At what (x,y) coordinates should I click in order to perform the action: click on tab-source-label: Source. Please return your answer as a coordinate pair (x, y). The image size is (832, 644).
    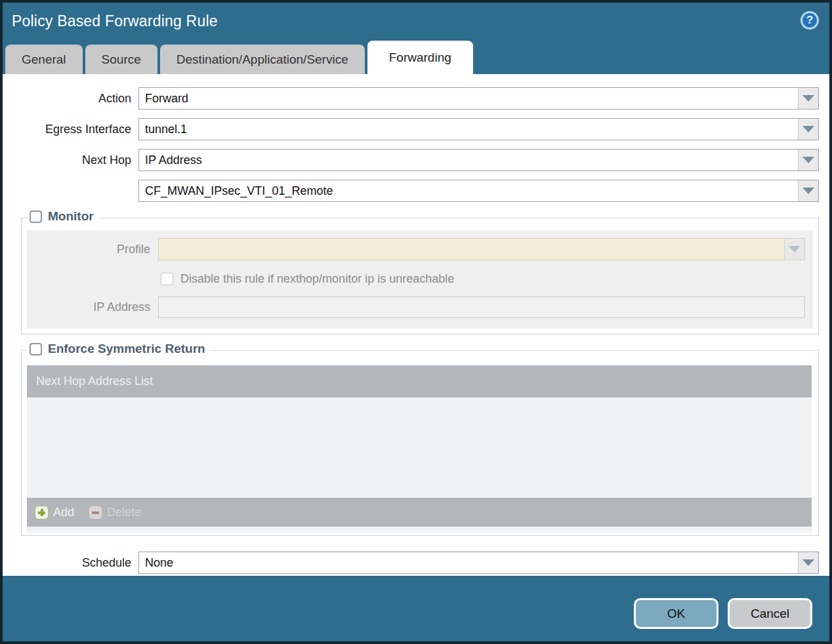
    Looking at the image, I should click on (121, 60).